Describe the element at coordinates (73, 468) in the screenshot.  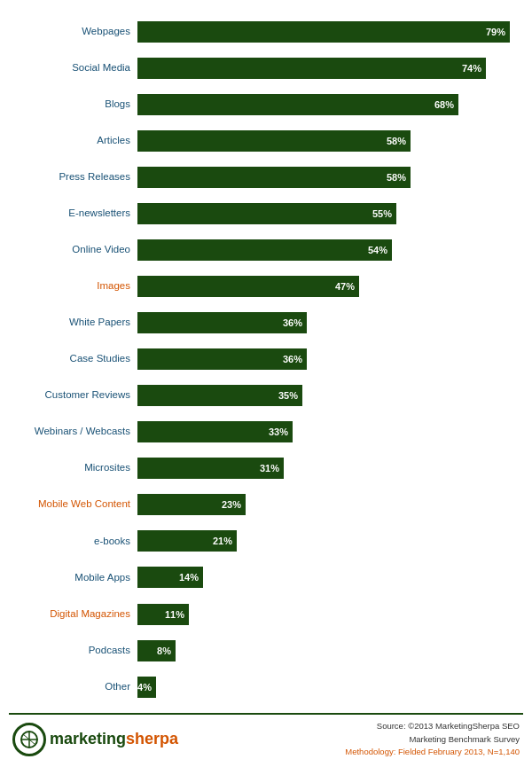
I see `bar-label: Microsites` at that location.